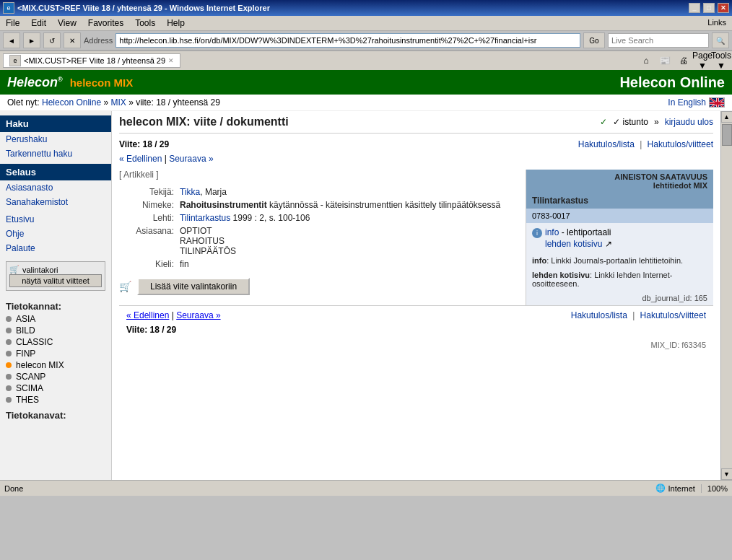 Image resolution: width=732 pixels, height=560 pixels. What do you see at coordinates (619, 279) in the screenshot?
I see `kotisivu-text: lehden kotisivu: Linkki lehden Internet-…` at bounding box center [619, 279].